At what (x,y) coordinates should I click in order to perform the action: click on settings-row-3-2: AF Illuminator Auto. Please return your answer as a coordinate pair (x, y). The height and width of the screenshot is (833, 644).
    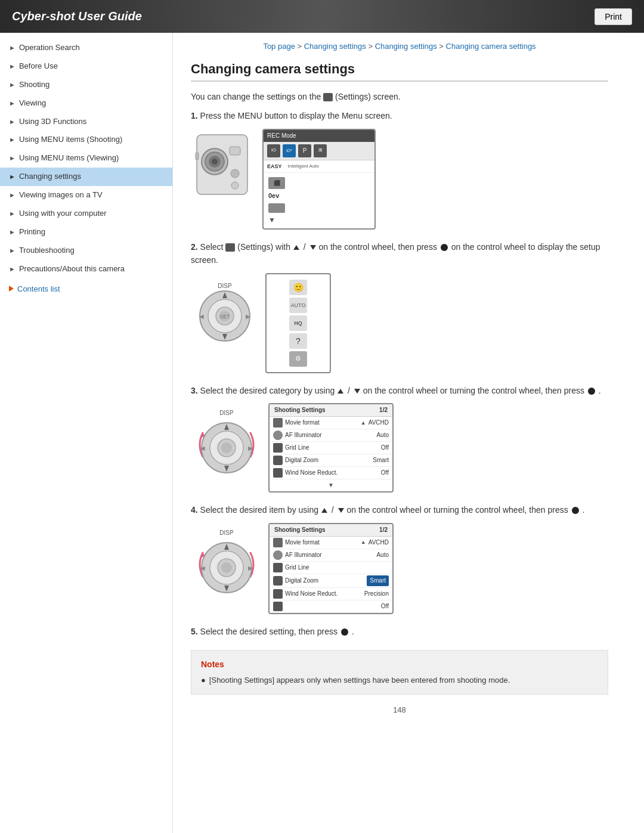
    Looking at the image, I should click on (331, 435).